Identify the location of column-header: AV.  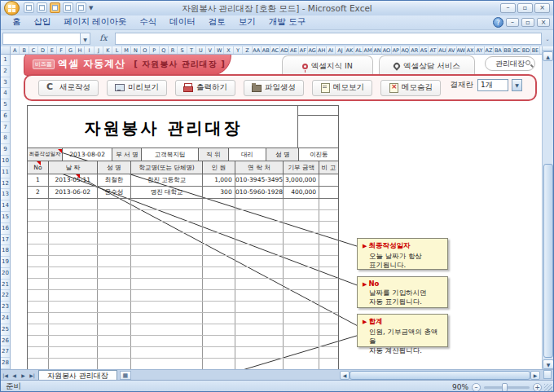
(451, 51).